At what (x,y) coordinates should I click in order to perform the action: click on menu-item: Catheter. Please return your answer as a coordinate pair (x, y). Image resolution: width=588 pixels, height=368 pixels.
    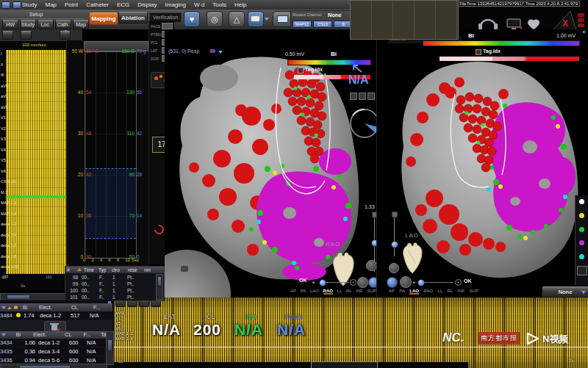
    Looking at the image, I should click on (97, 4).